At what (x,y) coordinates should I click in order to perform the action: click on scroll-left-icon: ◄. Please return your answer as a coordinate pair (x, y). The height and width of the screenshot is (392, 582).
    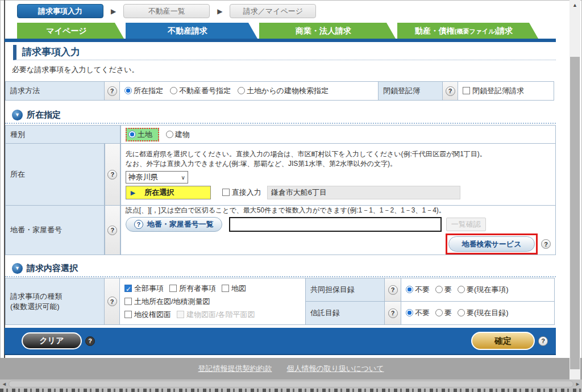
    Looking at the image, I should click on (5, 384).